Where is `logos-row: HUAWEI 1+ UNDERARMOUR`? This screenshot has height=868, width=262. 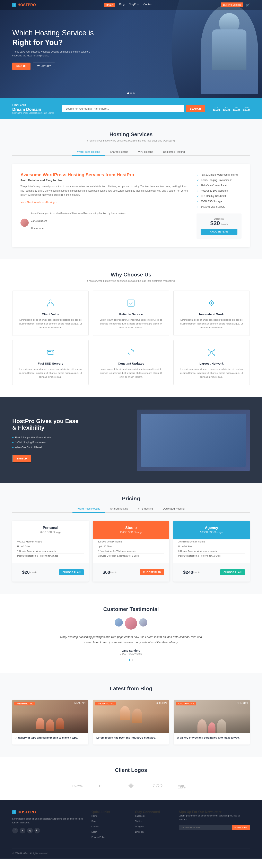
logos-row: HUAWEI 1+ UNDERARMOUR is located at coordinates (131, 786).